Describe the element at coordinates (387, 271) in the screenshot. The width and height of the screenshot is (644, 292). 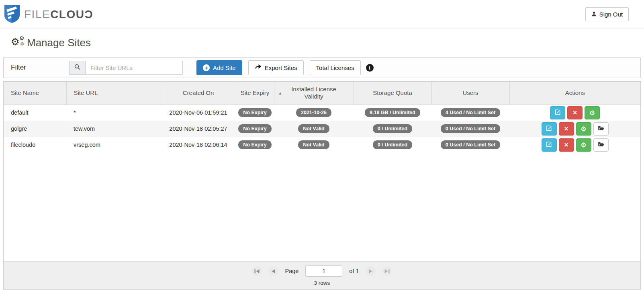
I see `last-page-icon` at that location.